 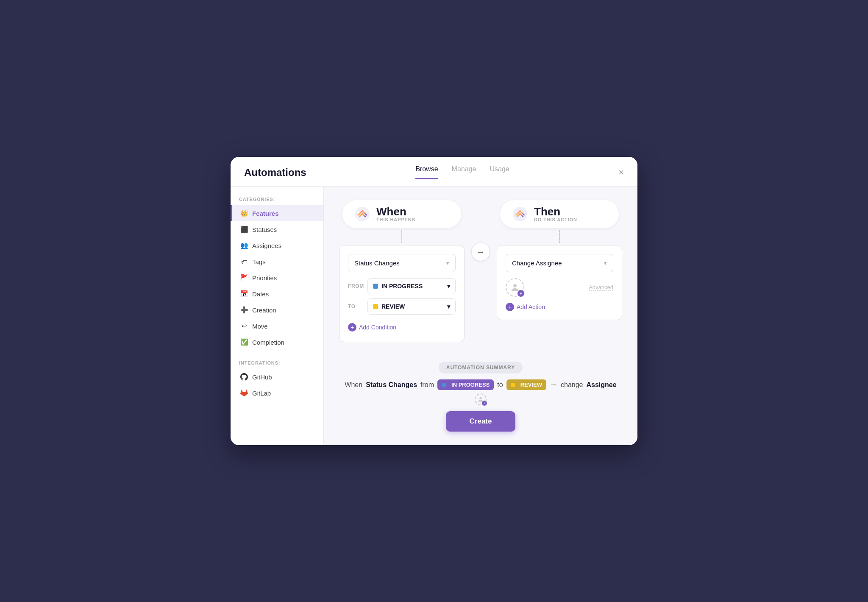 I want to click on summary-label: AUTOMATION SUMMARY, so click(x=481, y=368).